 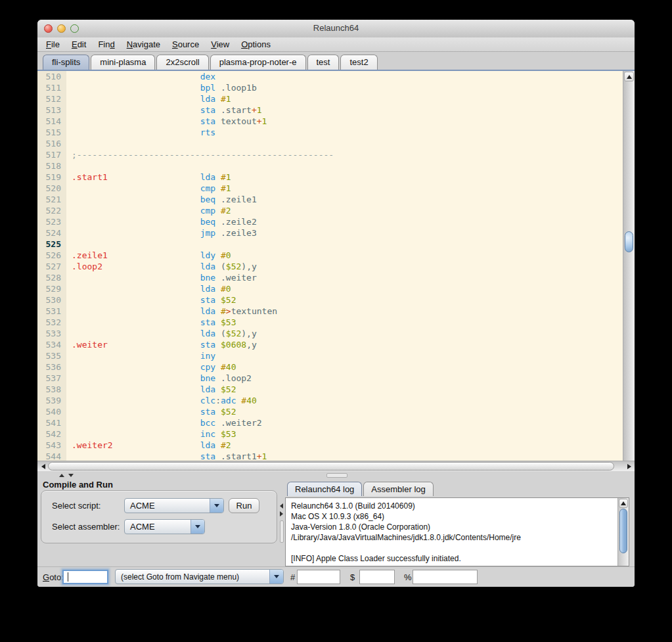 I want to click on code-line: 535 iny, so click(x=330, y=356).